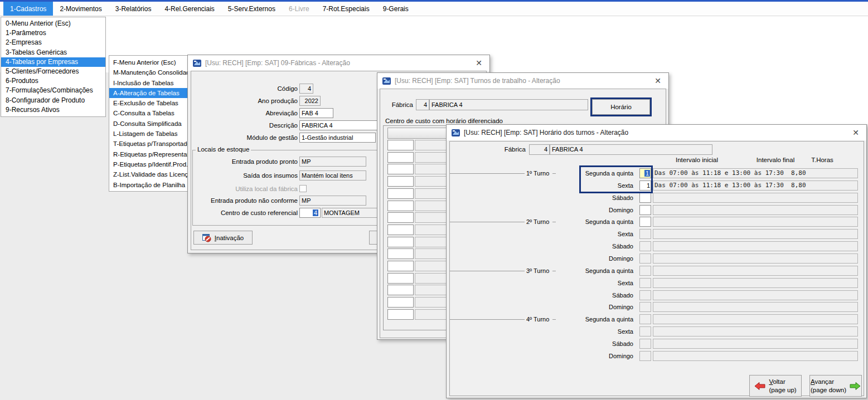 The image size is (868, 400). I want to click on menu-item-9-gerais: 9-Gerais, so click(396, 9).